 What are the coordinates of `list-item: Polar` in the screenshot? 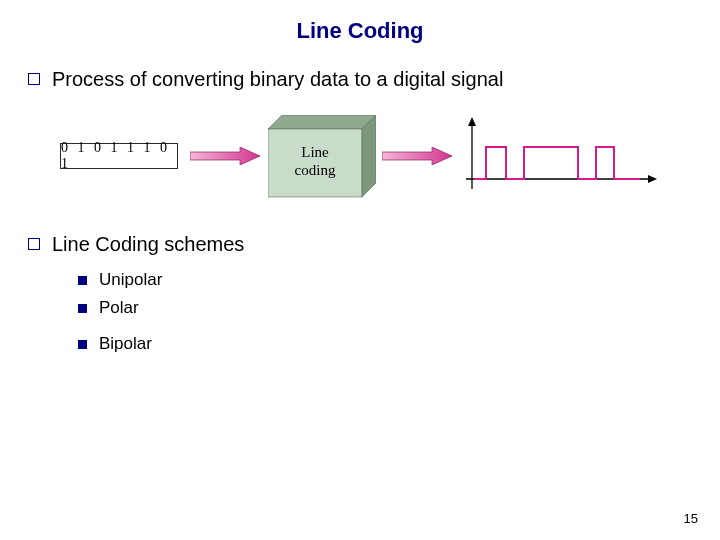 It's located at (399, 308).